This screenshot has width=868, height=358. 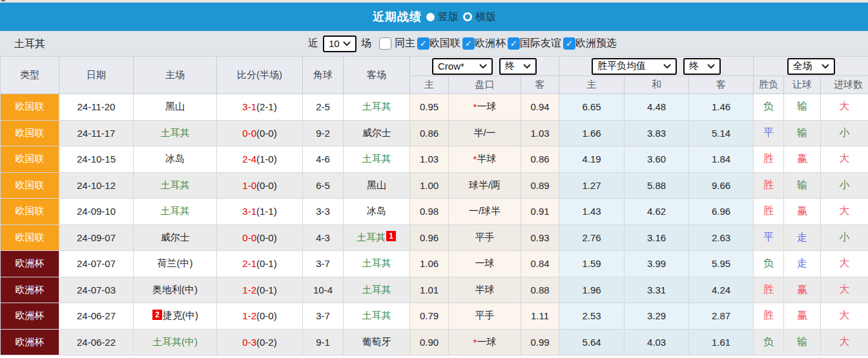 What do you see at coordinates (176, 107) in the screenshot?
I see `cell-home-team: 黑山` at bounding box center [176, 107].